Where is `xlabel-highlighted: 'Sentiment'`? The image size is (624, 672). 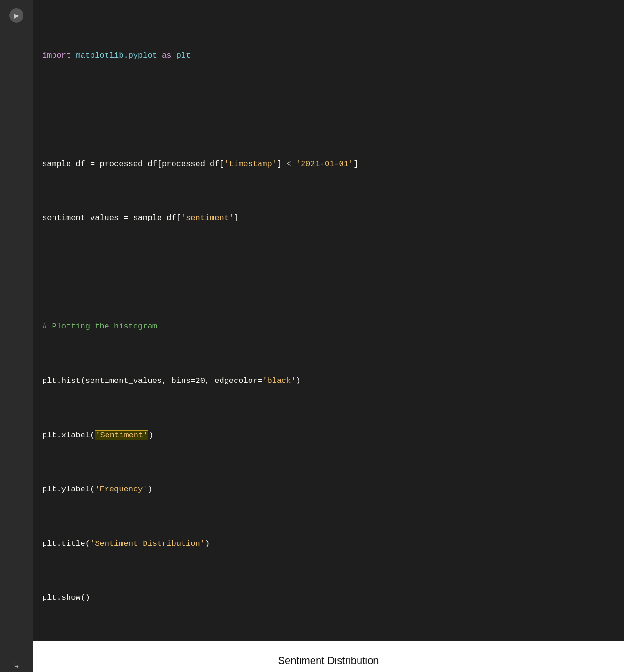
xlabel-highlighted: 'Sentiment' is located at coordinates (122, 435).